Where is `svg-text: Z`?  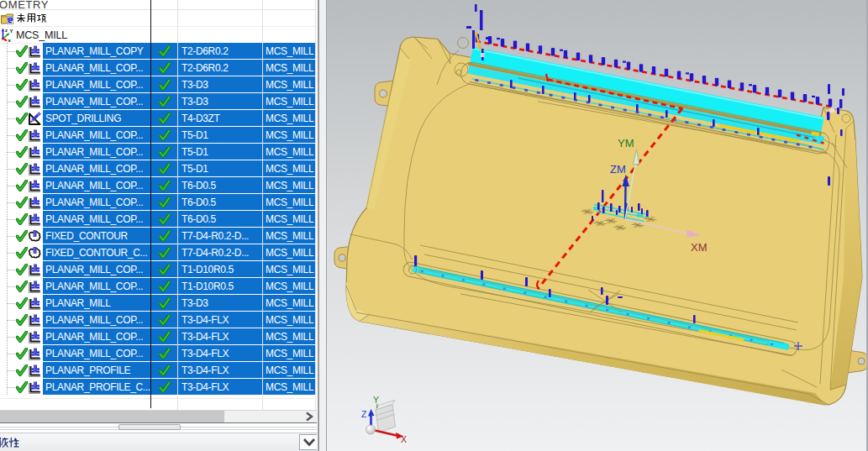
svg-text: Z is located at coordinates (365, 414).